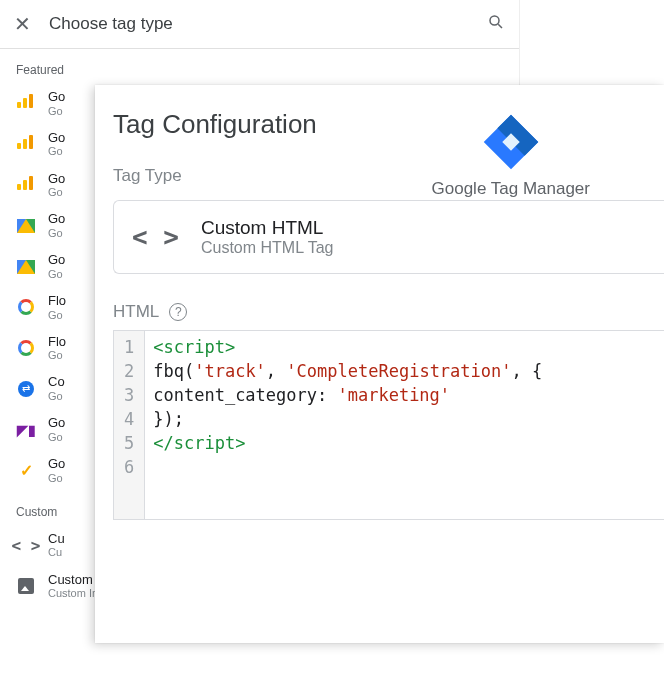 Image resolution: width=664 pixels, height=683 pixels. What do you see at coordinates (22, 24) in the screenshot?
I see `close-icon: ✕` at bounding box center [22, 24].